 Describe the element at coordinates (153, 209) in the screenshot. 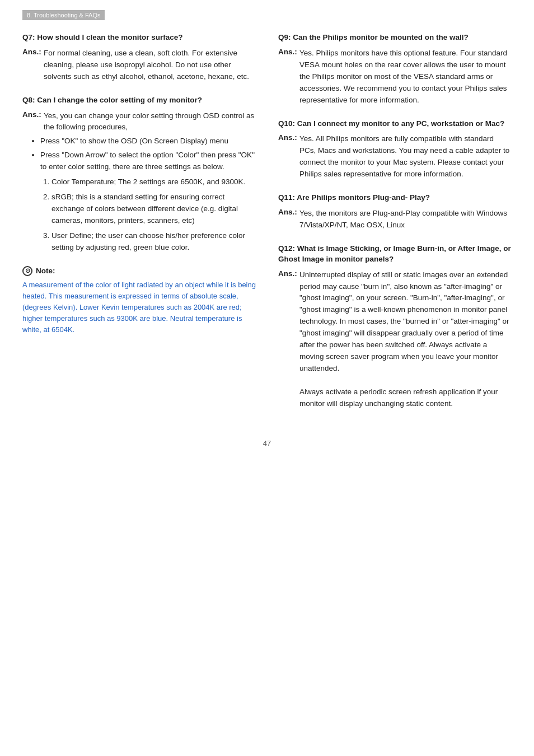

I see `numbered-item-2: sRGB; this is a standard setting for ens…` at that location.